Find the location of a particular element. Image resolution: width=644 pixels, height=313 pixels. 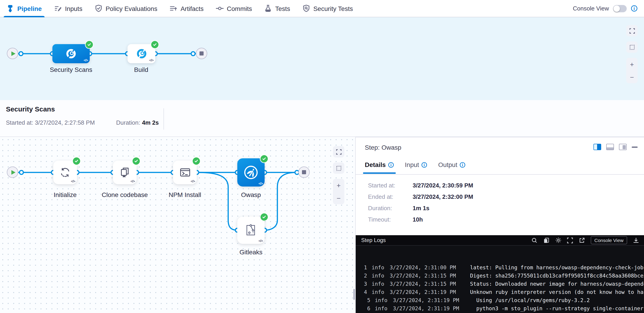

tab-label: Output is located at coordinates (448, 165).